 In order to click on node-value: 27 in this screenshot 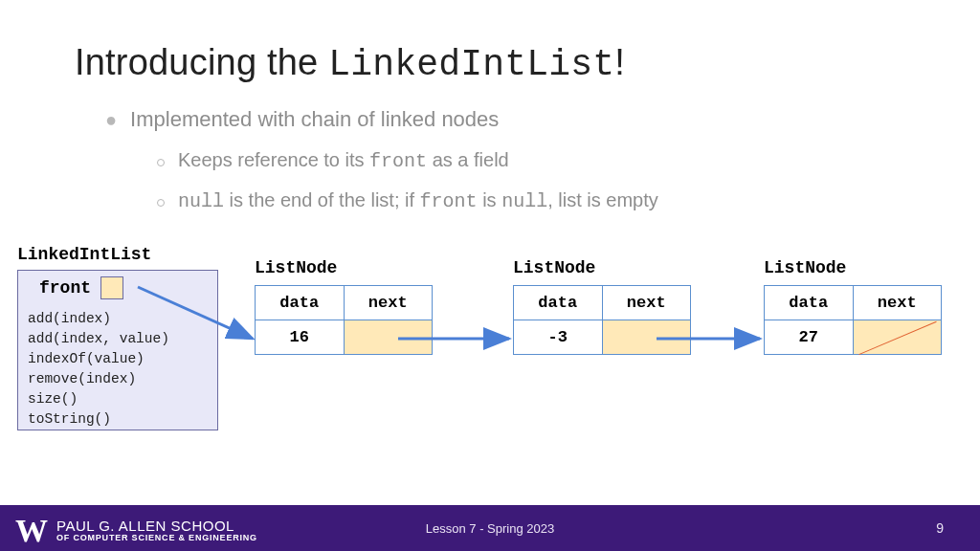, I will do `click(810, 338)`.